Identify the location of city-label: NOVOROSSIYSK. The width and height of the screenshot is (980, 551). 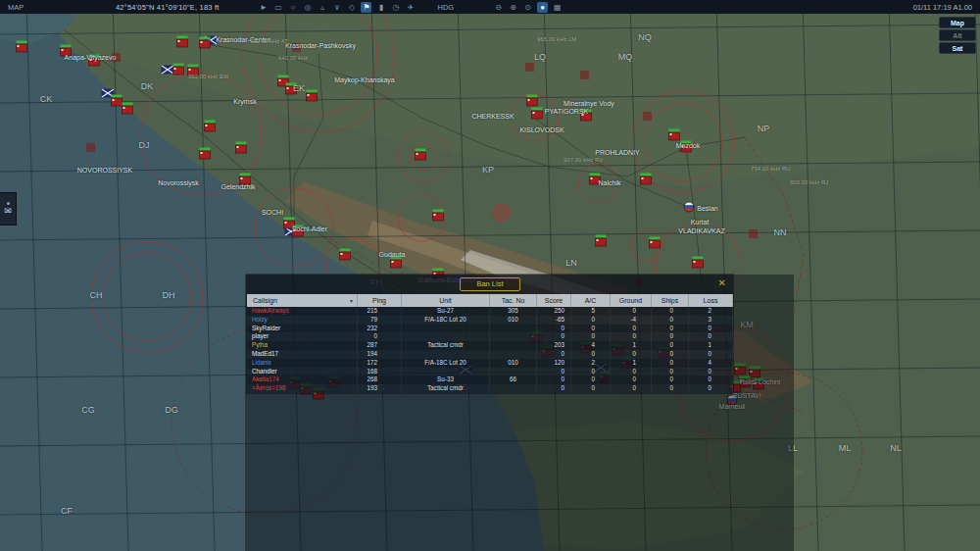
(105, 171).